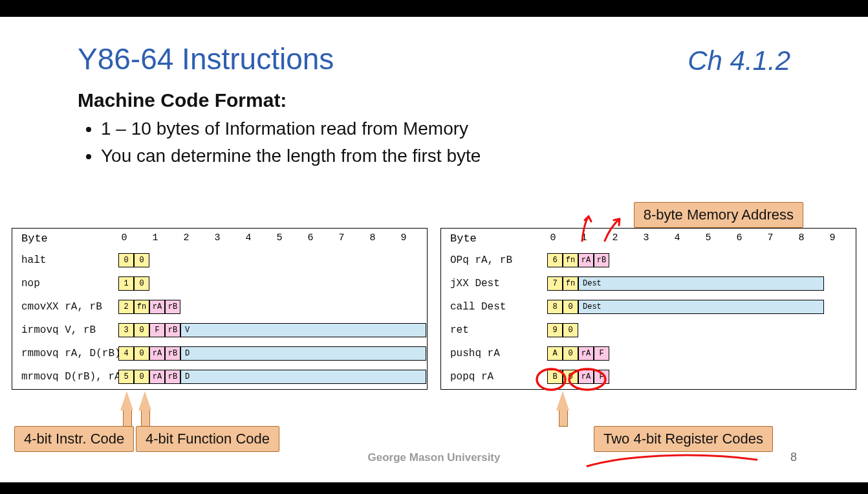  What do you see at coordinates (70, 260) in the screenshot?
I see `mnemonic: halt` at bounding box center [70, 260].